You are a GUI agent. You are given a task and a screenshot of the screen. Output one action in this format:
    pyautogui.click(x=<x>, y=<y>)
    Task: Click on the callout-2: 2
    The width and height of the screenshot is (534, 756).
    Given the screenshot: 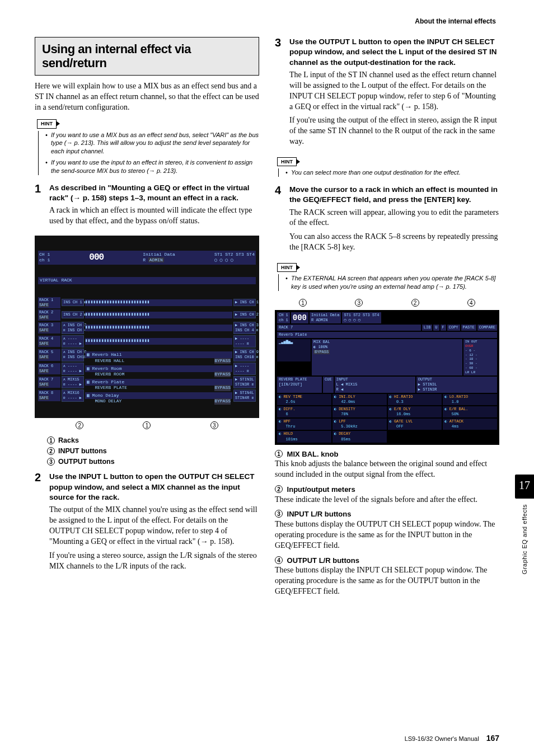 What is the action you would take?
    pyautogui.click(x=79, y=425)
    